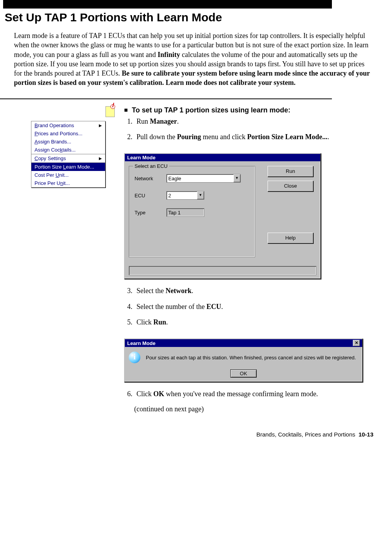 The height and width of the screenshot is (559, 392). What do you see at coordinates (249, 137) in the screenshot?
I see `step-2: Pull down the Pouring menu and click Por…` at bounding box center [249, 137].